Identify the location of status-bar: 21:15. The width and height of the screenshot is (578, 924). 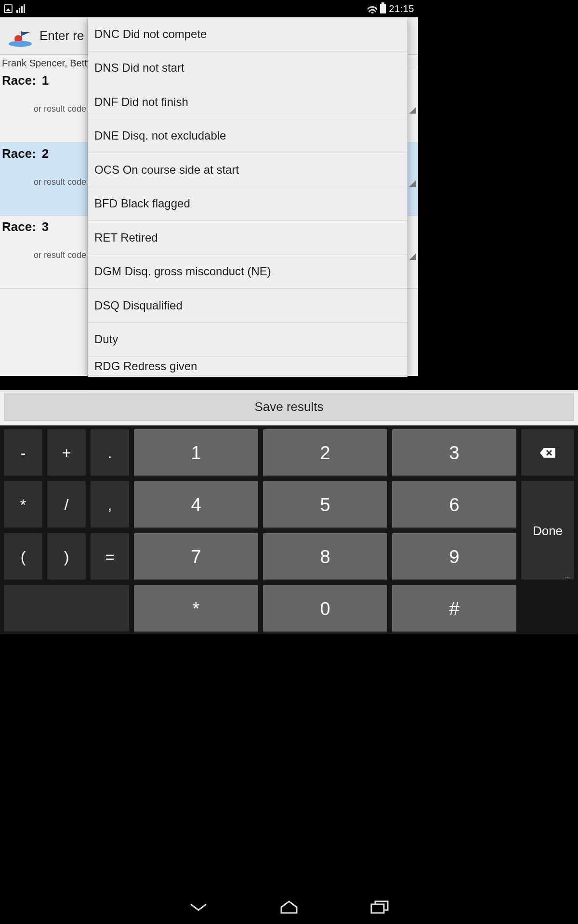
(209, 9).